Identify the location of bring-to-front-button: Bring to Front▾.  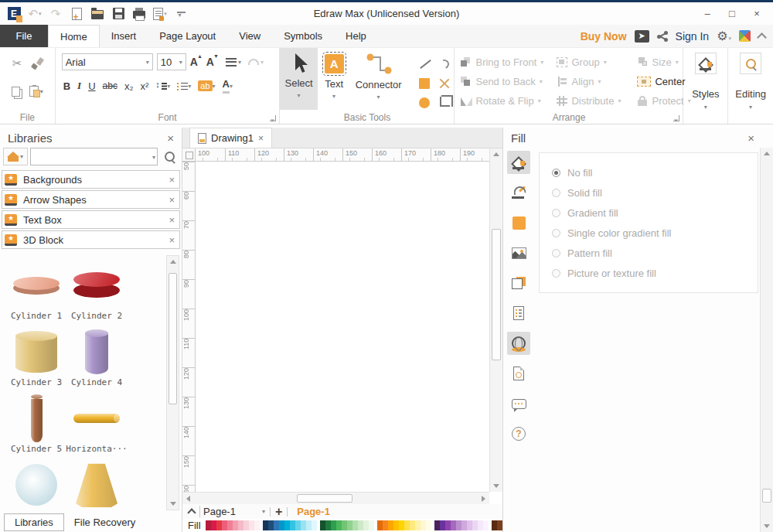
(509, 62).